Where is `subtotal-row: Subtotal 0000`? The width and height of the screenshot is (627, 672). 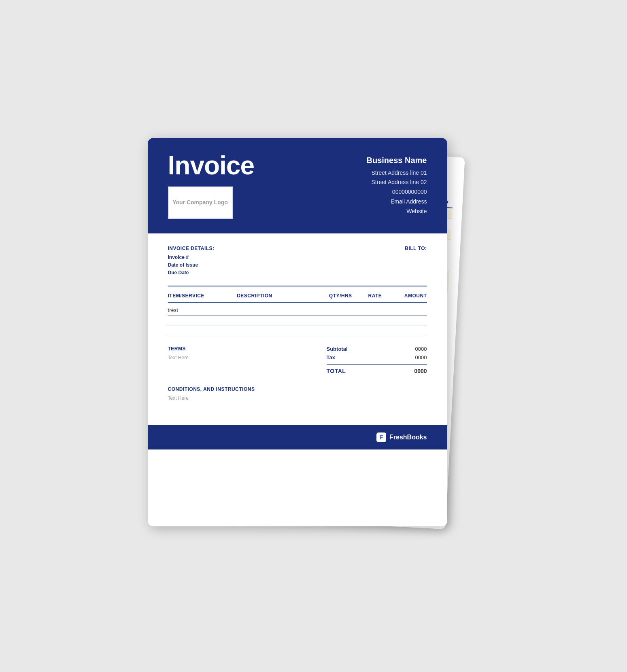
subtotal-row: Subtotal 0000 is located at coordinates (377, 349).